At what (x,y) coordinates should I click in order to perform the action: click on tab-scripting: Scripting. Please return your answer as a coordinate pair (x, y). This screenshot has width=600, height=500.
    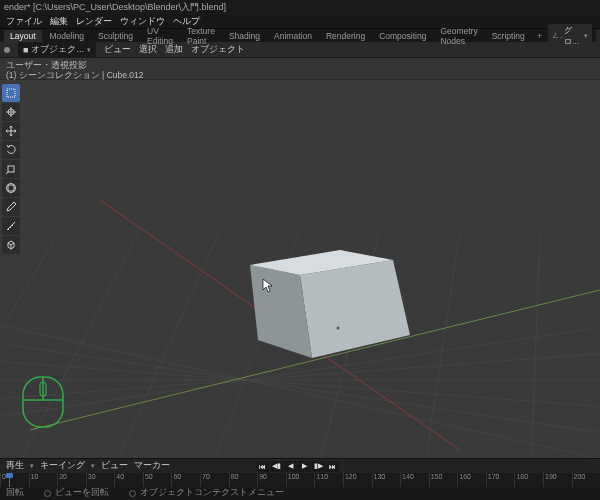
    Looking at the image, I should click on (508, 36).